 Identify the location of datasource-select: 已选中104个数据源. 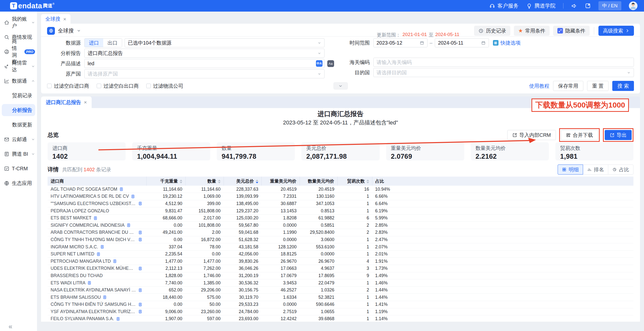
(225, 43).